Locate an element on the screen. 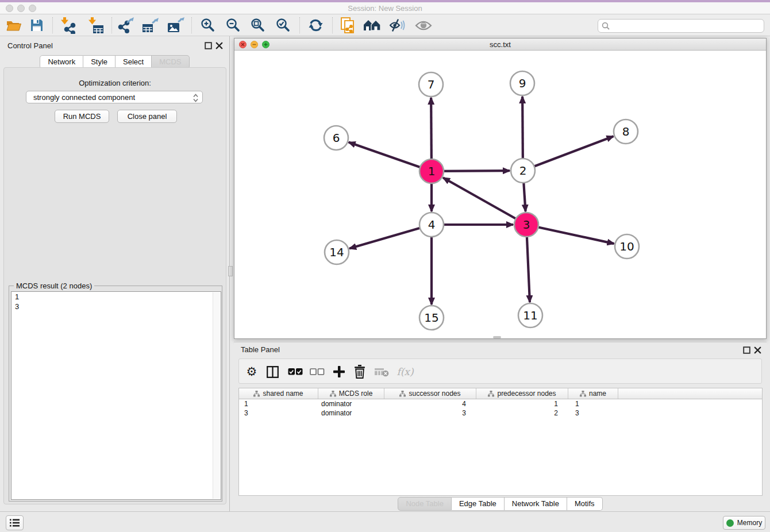  column-header-successor-nodes: successor nodes is located at coordinates (430, 394).